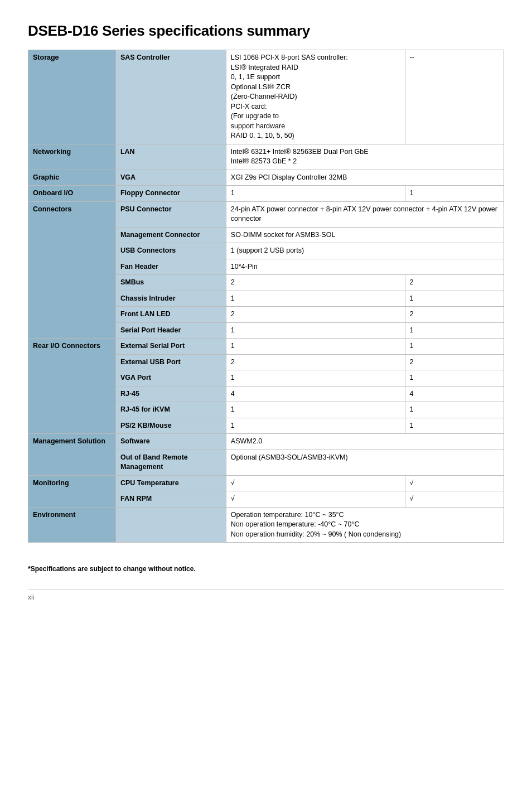 This screenshot has height=802, width=532. What do you see at coordinates (171, 483) in the screenshot?
I see `subcategory-cell: CPU Temperature` at bounding box center [171, 483].